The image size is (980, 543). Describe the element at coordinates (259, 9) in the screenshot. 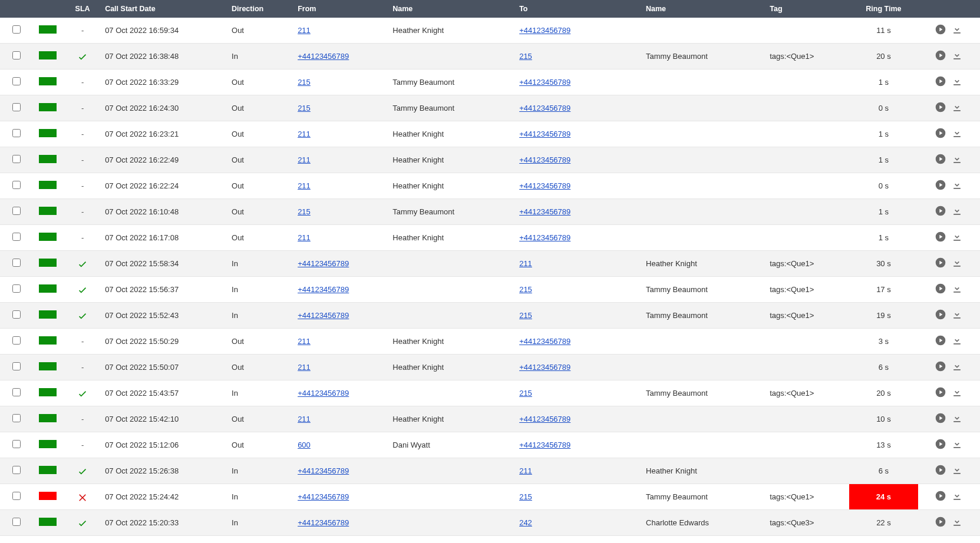

I see `header-direction: Direction` at that location.